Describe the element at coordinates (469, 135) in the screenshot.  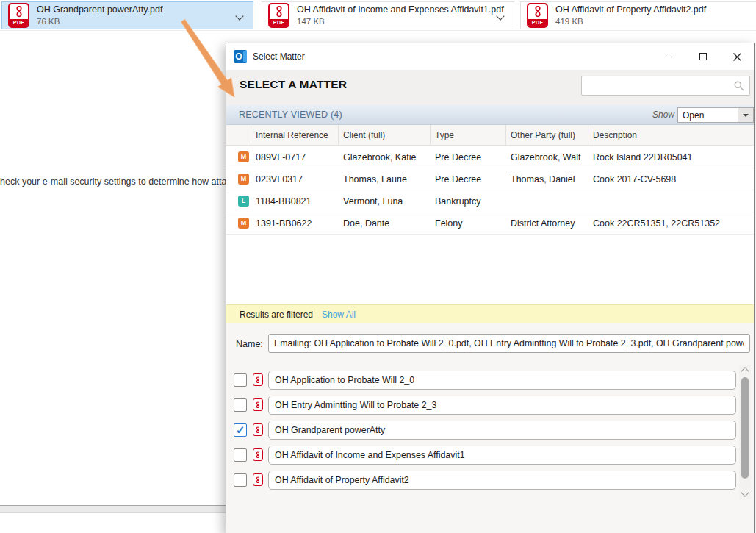
I see `column-header: Type` at that location.